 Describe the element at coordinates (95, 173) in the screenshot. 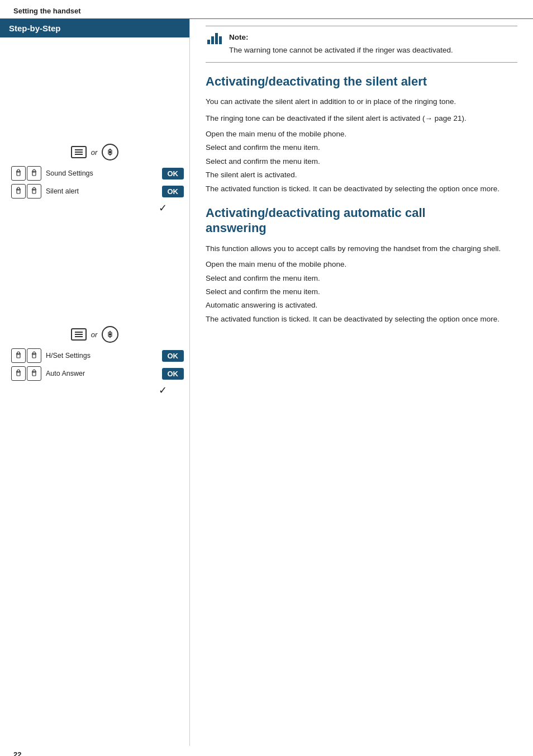

I see `sound-settings-row: Sound Settings OK` at that location.